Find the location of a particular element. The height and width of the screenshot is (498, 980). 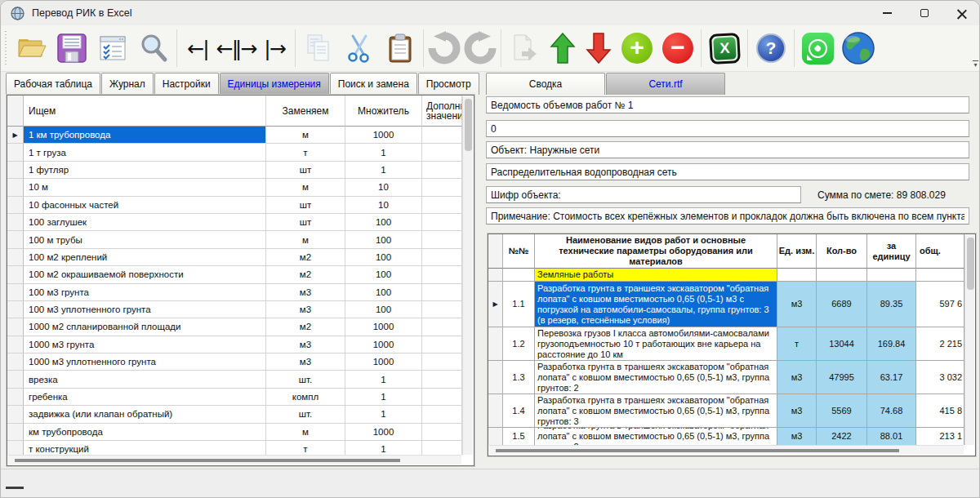

save-button is located at coordinates (72, 48).